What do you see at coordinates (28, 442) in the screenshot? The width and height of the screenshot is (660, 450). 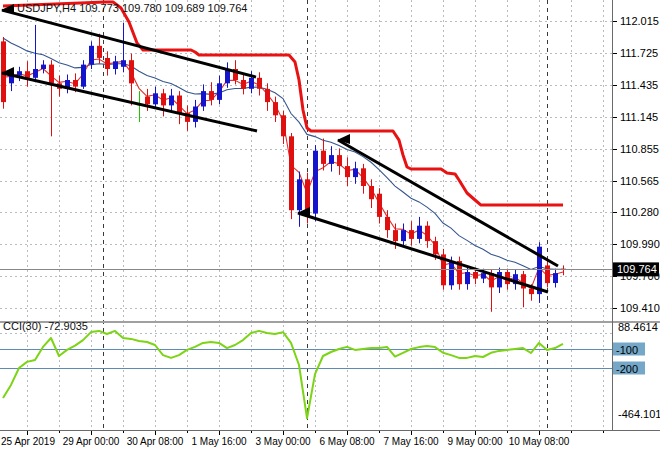 I see `time-axis-label: 25 Apr 2019` at bounding box center [28, 442].